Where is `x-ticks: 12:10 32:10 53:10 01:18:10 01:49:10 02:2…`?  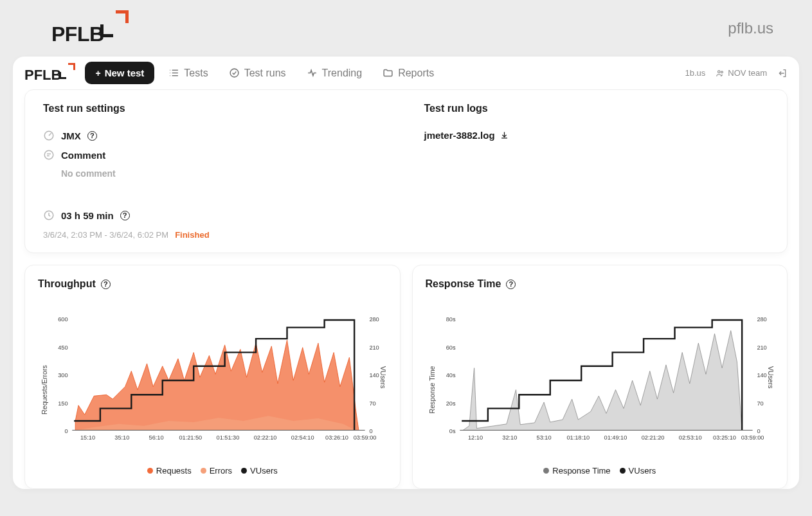
x-ticks: 12:10 32:10 53:10 01:18:10 01:49:10 02:2… is located at coordinates (616, 438).